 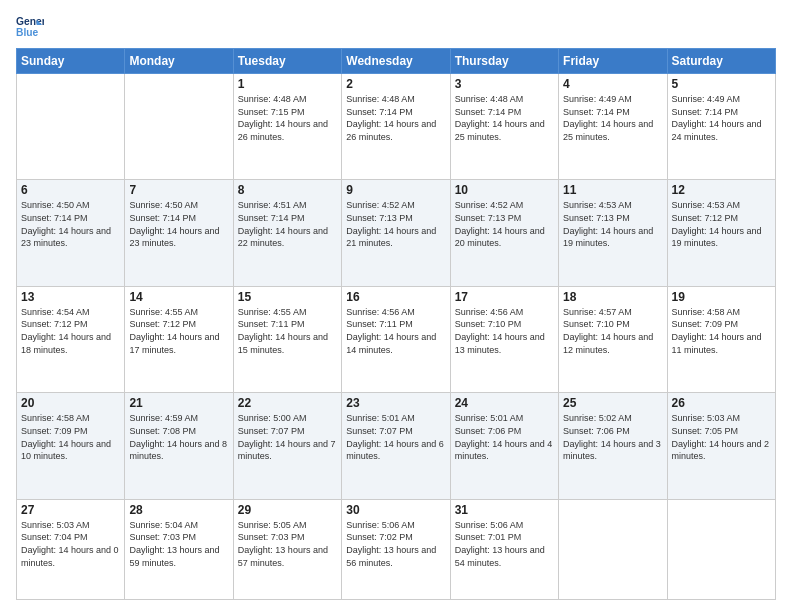 I want to click on day-number: 25, so click(x=612, y=403).